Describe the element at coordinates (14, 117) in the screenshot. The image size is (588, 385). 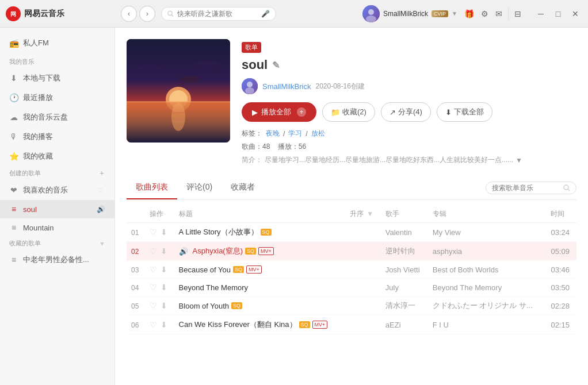
I see `cloud-icon: ☁` at that location.